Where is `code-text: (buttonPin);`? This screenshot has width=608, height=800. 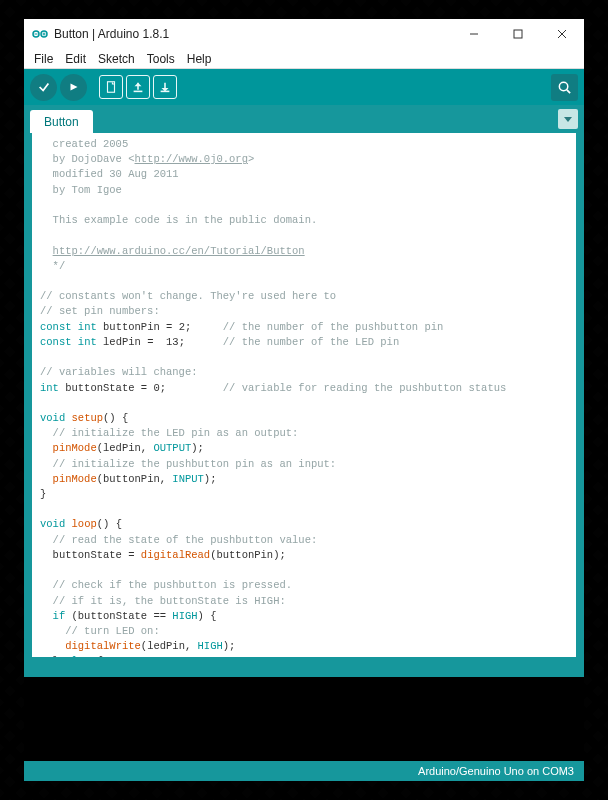
code-text: (buttonPin); is located at coordinates (248, 555).